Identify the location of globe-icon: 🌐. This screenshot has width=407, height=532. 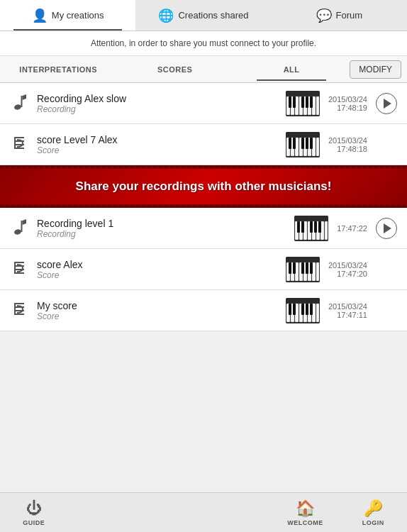
(166, 16).